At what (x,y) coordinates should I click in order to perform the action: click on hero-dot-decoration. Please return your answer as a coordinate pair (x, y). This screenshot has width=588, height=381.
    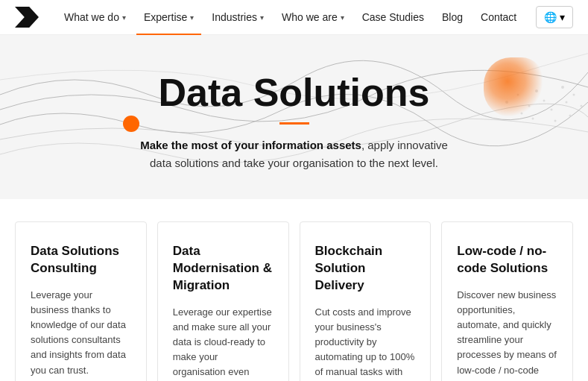
    Looking at the image, I should click on (131, 124).